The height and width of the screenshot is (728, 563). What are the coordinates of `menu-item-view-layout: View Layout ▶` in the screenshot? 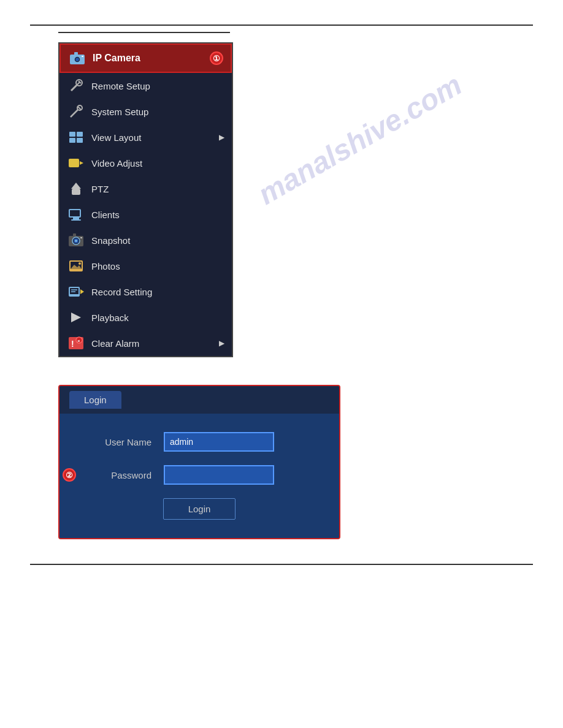 It's located at (146, 137).